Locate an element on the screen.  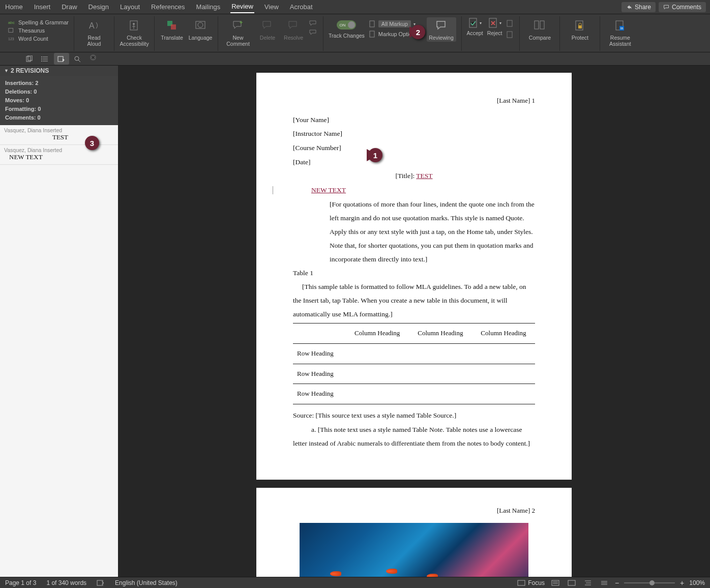
wordcount-button: 123 Word Count is located at coordinates (39, 39).